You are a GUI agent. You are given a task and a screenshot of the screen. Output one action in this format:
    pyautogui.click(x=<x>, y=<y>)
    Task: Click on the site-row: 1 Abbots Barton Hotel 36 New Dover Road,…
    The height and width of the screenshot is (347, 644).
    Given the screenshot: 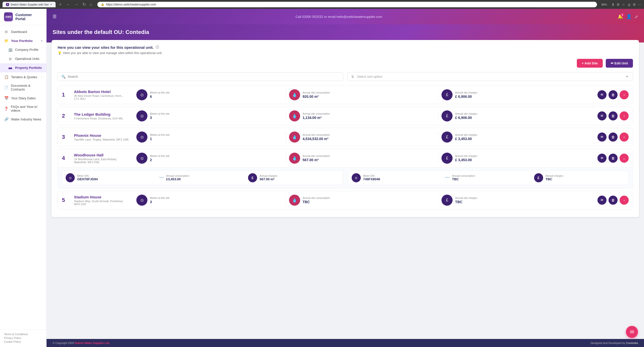 What is the action you would take?
    pyautogui.click(x=345, y=95)
    